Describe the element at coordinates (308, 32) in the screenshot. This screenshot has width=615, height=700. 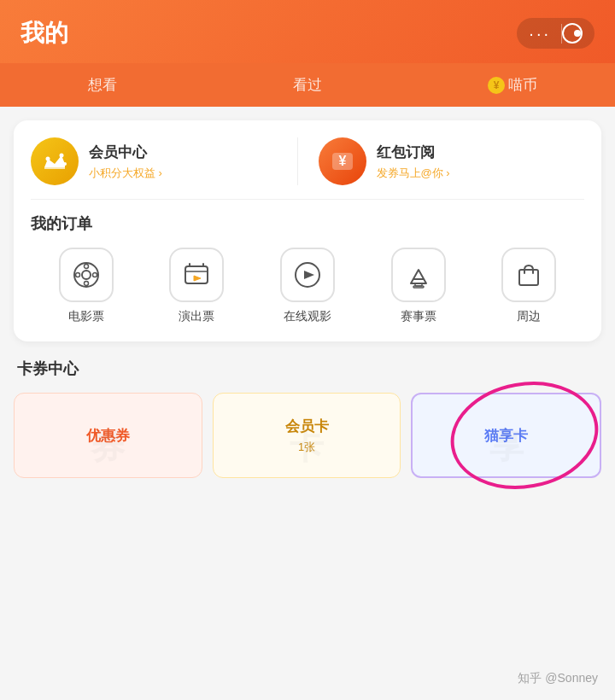
I see `header: 我的 ···` at that location.